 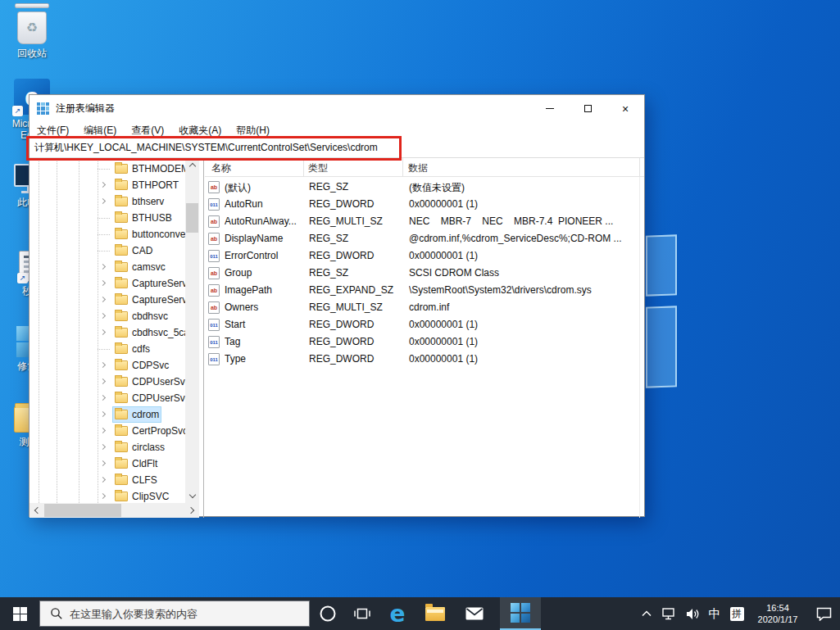 I want to click on tree-item-cbdhsvc: cbdhsvc, so click(x=107, y=316).